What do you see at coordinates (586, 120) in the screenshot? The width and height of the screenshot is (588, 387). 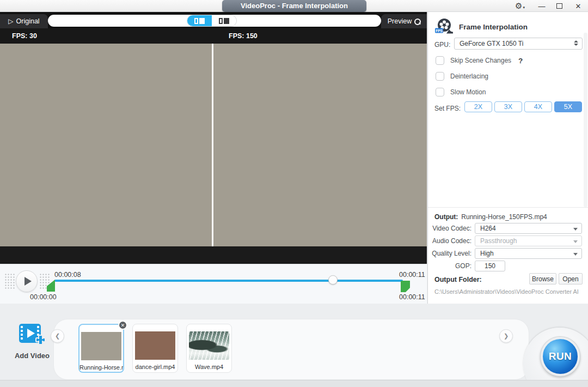 I see `panel-scrollbar` at bounding box center [586, 120].